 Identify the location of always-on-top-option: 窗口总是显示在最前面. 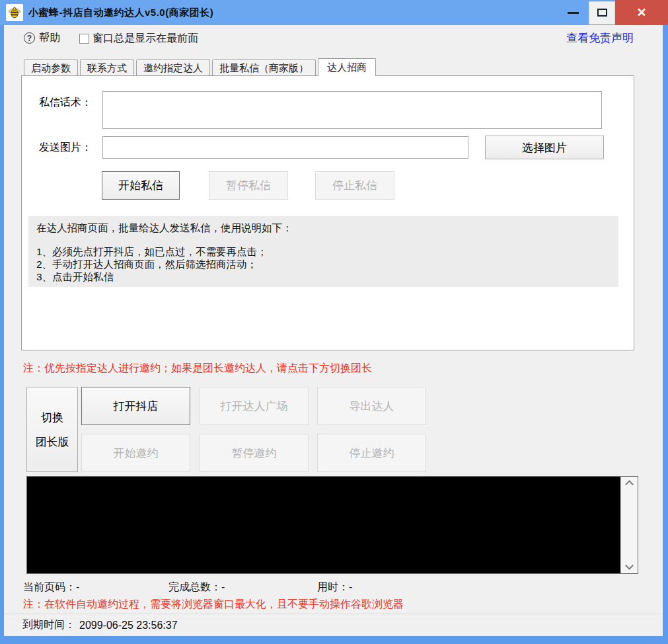
(139, 38).